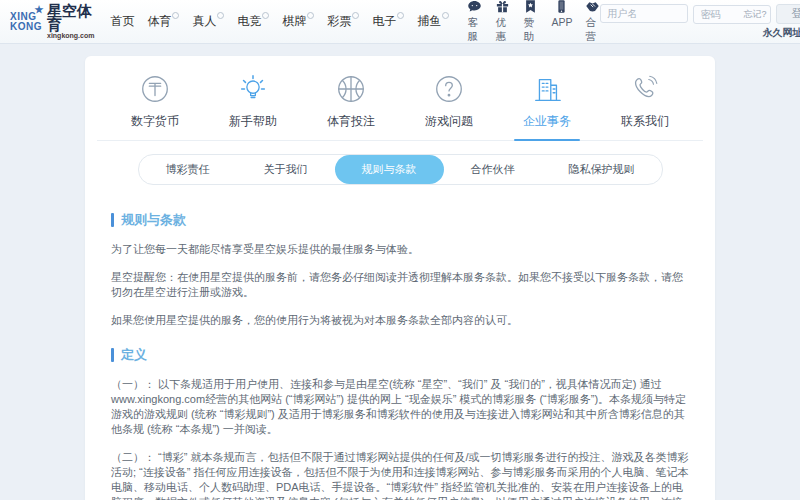 Image resolution: width=800 pixels, height=500 pixels. I want to click on permanent-url: 永久网址: xingkong.com, so click(782, 33).